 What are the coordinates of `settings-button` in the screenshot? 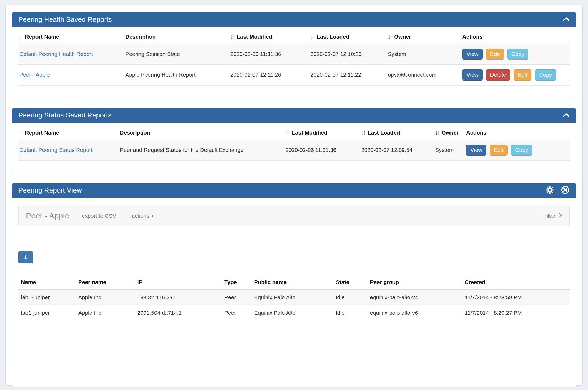 It's located at (550, 190).